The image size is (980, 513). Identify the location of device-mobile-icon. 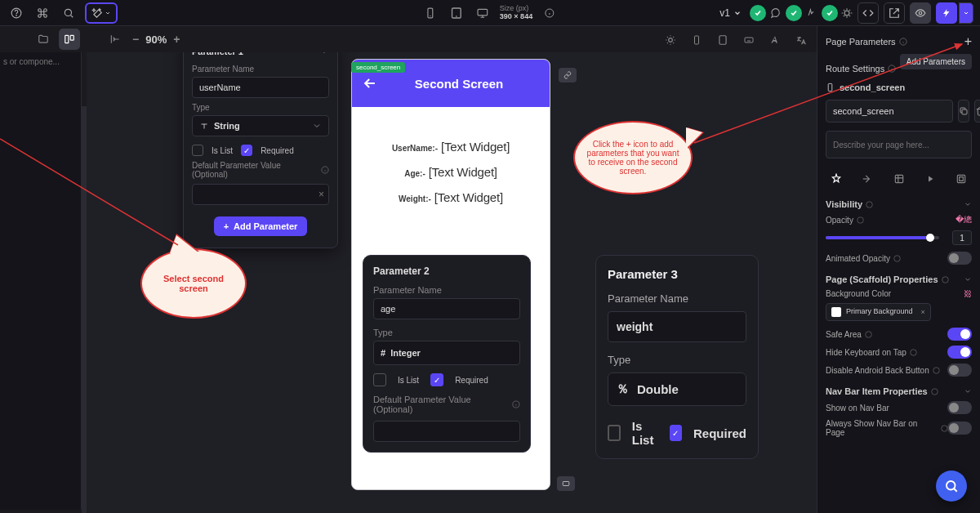
(697, 40).